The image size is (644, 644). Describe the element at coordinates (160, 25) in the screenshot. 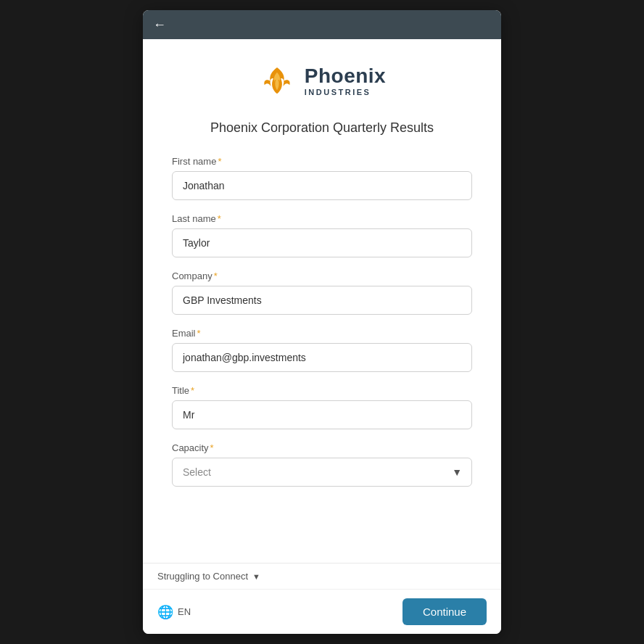

I see `back-button: ←` at that location.